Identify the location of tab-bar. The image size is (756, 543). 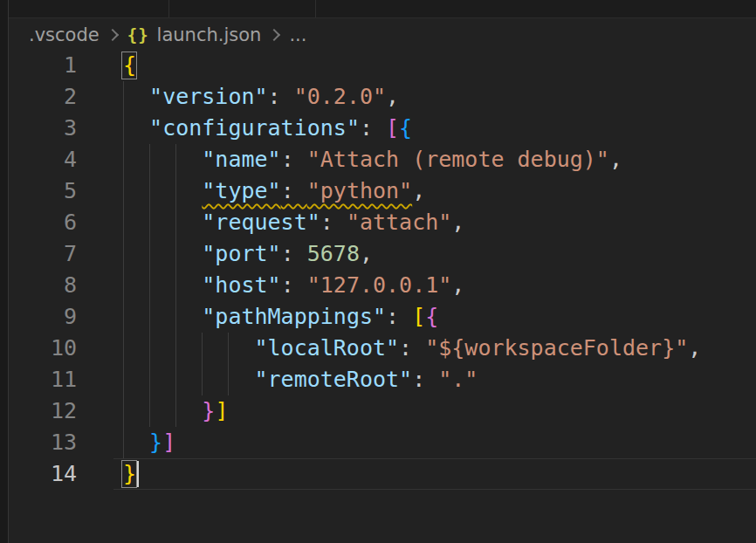
(378, 9).